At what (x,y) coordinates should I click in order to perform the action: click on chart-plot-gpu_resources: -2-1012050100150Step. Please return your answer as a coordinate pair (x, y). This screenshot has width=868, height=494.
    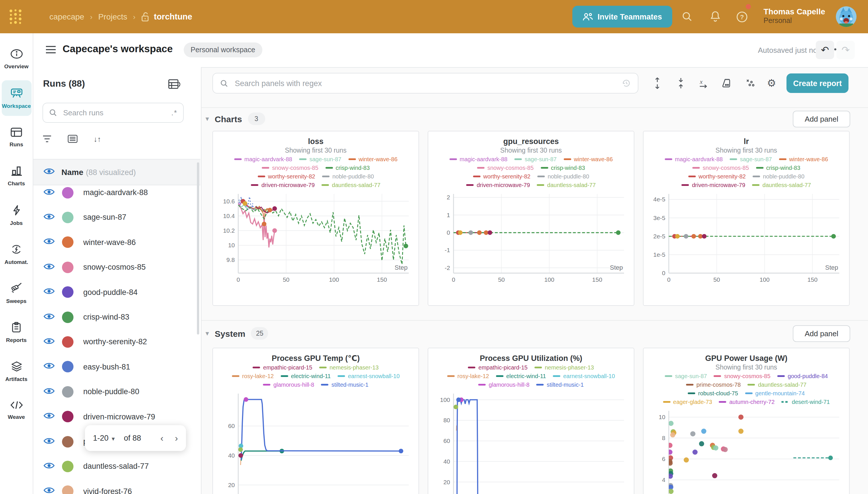
    Looking at the image, I should click on (531, 239).